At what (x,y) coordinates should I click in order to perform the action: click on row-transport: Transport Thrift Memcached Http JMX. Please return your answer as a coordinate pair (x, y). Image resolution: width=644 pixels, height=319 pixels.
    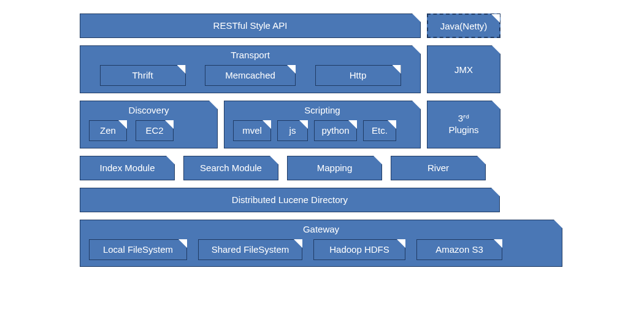
    Looking at the image, I should click on (322, 69).